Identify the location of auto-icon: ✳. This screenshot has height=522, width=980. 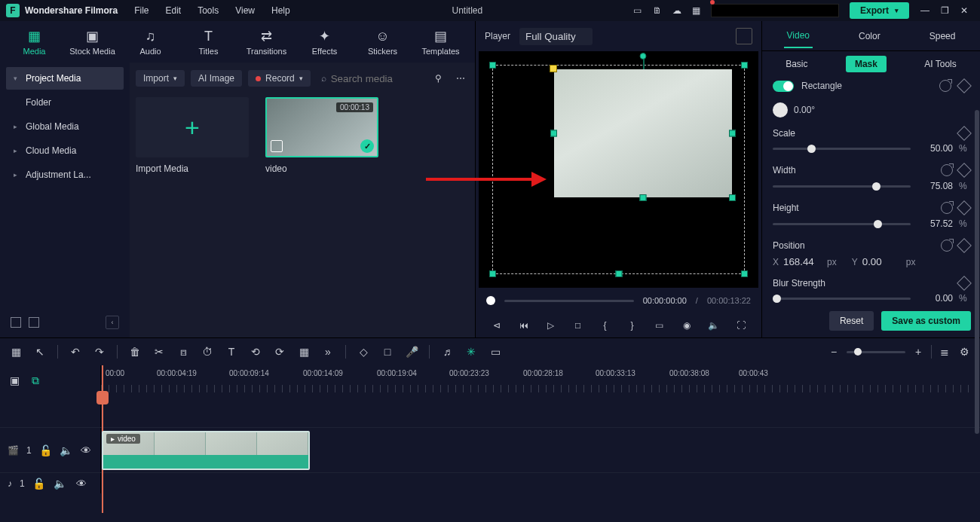
(471, 352).